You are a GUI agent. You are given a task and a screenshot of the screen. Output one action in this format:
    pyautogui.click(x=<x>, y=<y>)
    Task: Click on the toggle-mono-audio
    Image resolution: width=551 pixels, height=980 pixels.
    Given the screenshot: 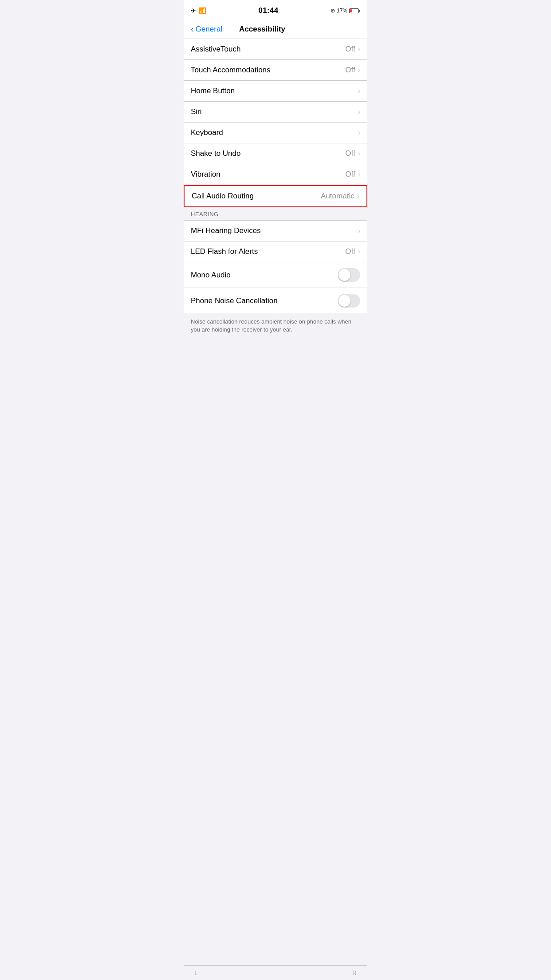 What is the action you would take?
    pyautogui.click(x=349, y=275)
    